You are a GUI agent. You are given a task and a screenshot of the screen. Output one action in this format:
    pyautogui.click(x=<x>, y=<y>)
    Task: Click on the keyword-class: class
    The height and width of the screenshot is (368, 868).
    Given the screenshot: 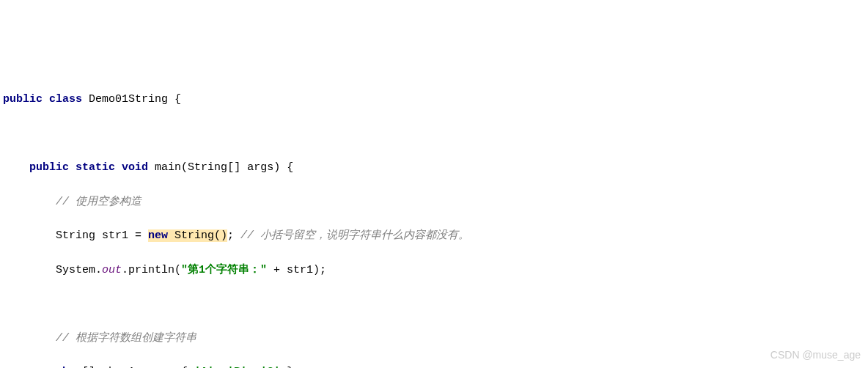 What is the action you would take?
    pyautogui.click(x=66, y=100)
    